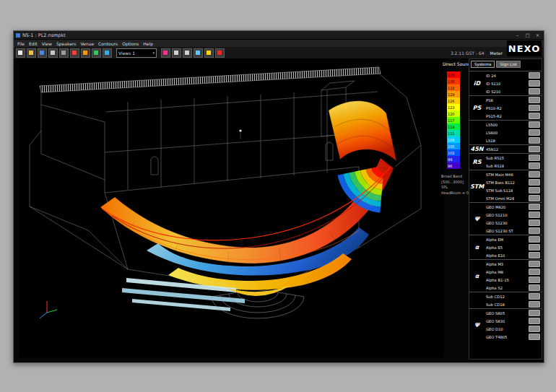 The image size is (556, 392). Describe the element at coordinates (53, 53) in the screenshot. I see `print-icon` at that location.